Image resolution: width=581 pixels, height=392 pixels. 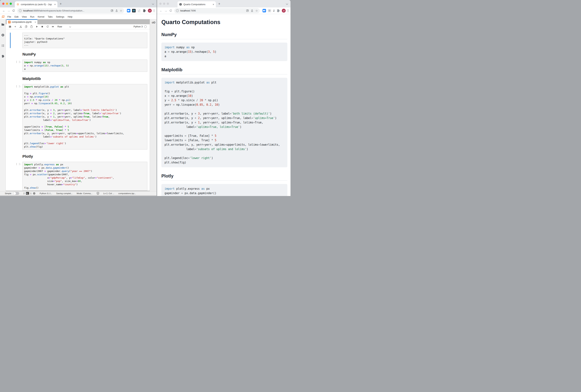 What do you see at coordinates (60, 17) in the screenshot?
I see `menu-settings: Settings` at bounding box center [60, 17].